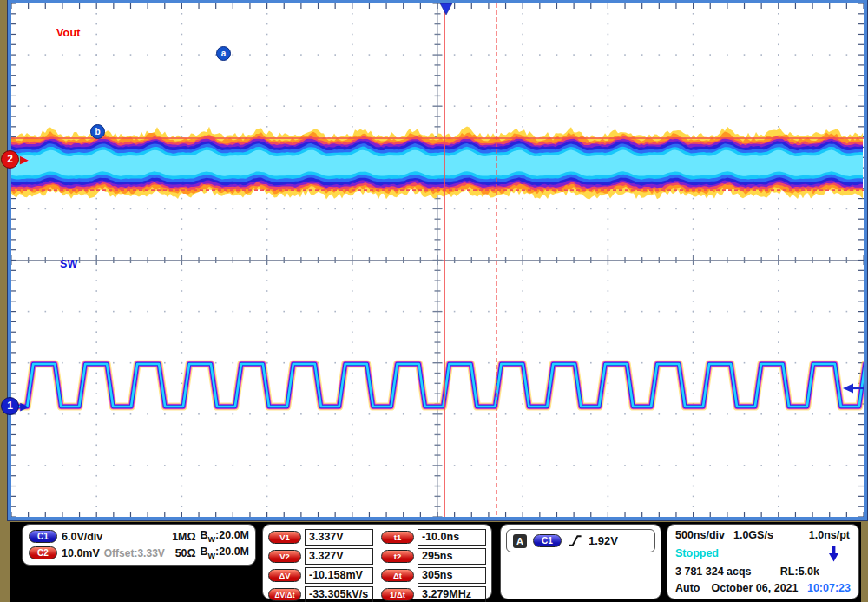 This screenshot has width=868, height=602. I want to click on dv-readout: ΔV -10.158mV, so click(321, 575).